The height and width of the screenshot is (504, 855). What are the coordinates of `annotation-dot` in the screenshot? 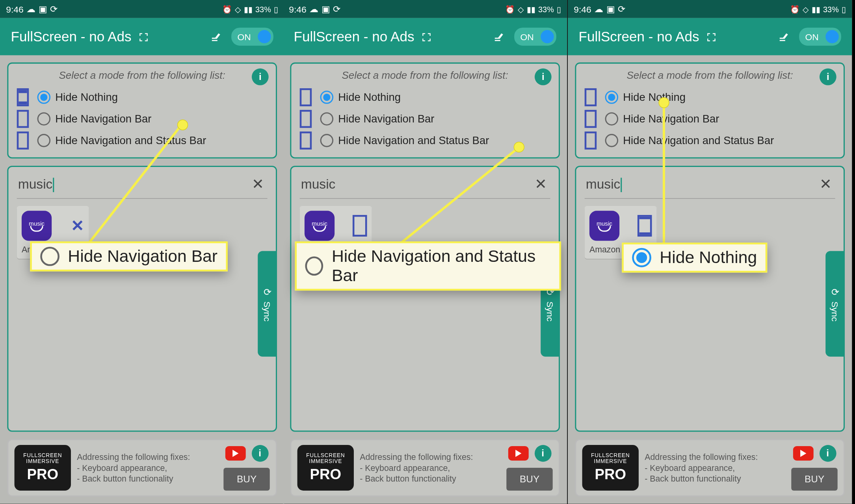 It's located at (664, 102).